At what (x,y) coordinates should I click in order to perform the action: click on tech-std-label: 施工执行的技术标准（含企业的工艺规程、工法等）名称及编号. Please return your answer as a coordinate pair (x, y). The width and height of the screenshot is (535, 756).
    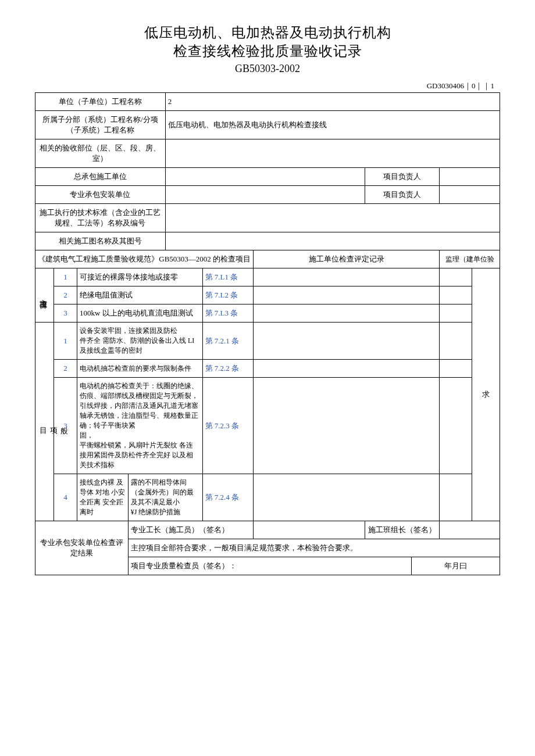
    Looking at the image, I should click on (101, 218).